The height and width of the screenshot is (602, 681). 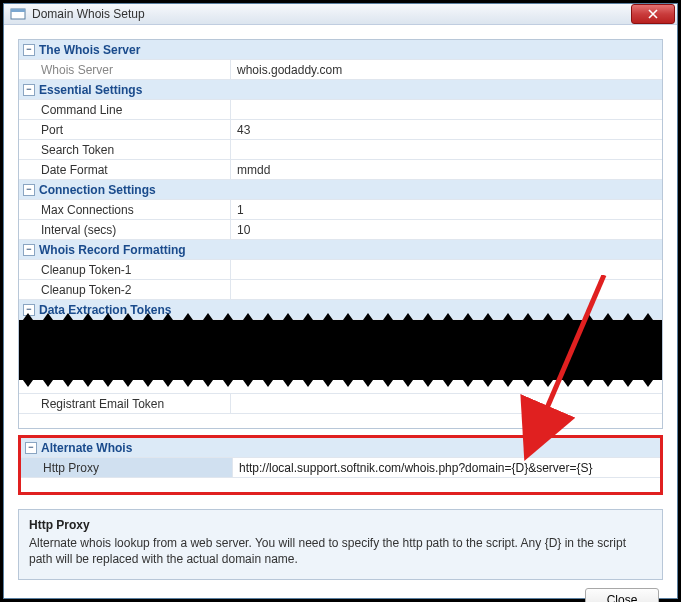 What do you see at coordinates (86, 448) in the screenshot?
I see `section-title: Alternate Whois` at bounding box center [86, 448].